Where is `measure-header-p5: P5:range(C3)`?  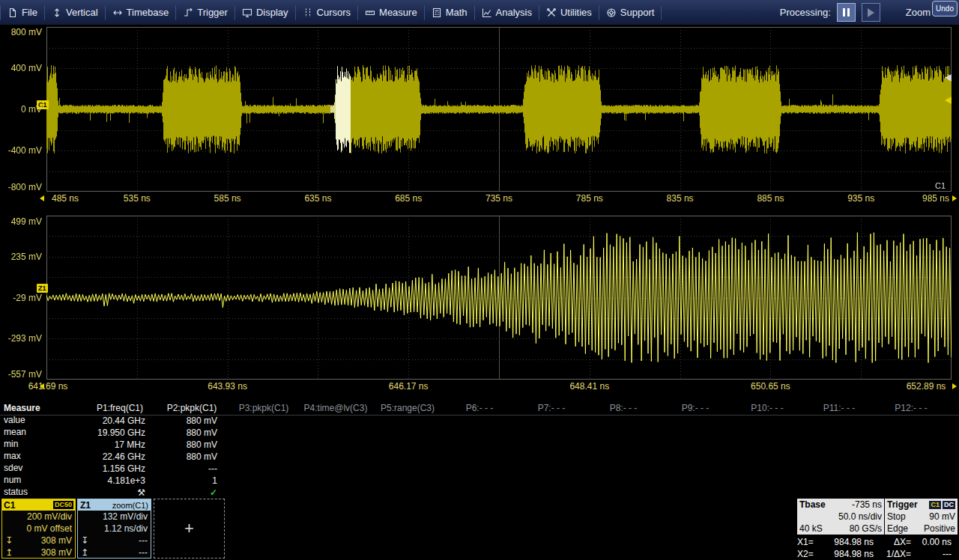 measure-header-p5: P5:range(C3) is located at coordinates (408, 409).